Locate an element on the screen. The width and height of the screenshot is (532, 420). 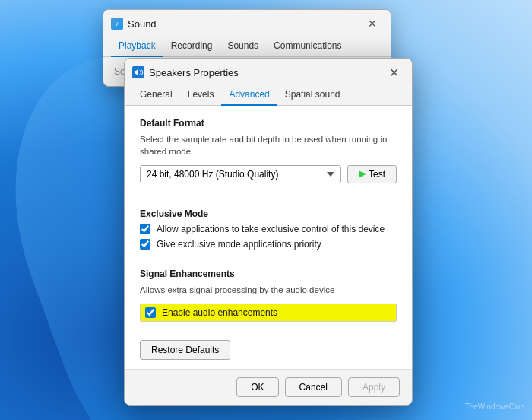
speakers-tab-spatial-sound: Spatial sound is located at coordinates (313, 95).